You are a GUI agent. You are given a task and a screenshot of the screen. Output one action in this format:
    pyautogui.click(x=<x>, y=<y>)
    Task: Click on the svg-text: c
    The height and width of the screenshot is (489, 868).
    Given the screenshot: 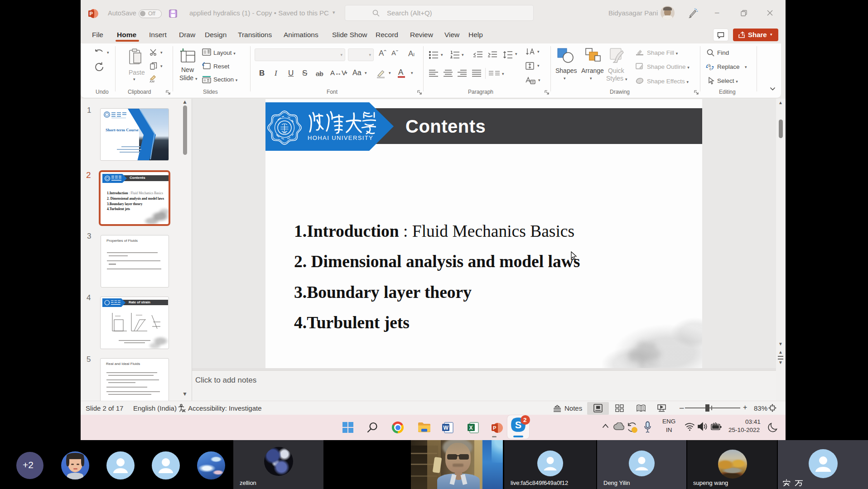 What is the action you would take?
    pyautogui.click(x=710, y=69)
    